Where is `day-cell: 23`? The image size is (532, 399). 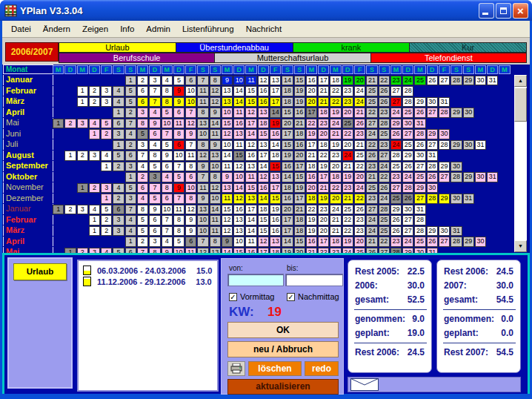
day-cell: 23 is located at coordinates (384, 145).